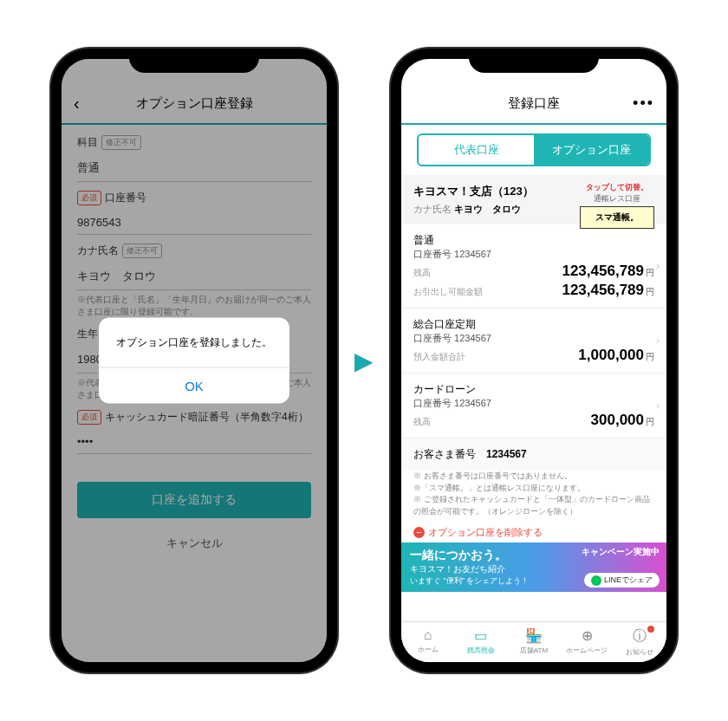 The image size is (728, 721). I want to click on tab-balance: ▭残高照会, so click(480, 642).